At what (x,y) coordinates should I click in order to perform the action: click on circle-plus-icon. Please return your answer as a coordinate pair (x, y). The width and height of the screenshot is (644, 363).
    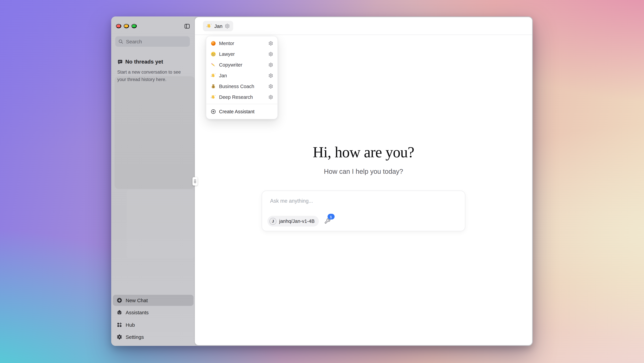
    Looking at the image, I should click on (214, 112).